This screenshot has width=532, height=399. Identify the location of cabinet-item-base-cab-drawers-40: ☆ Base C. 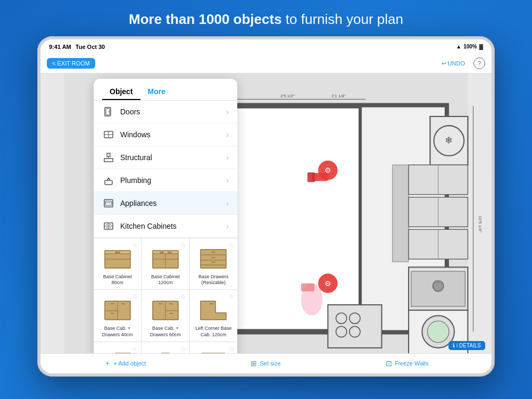
(117, 315).